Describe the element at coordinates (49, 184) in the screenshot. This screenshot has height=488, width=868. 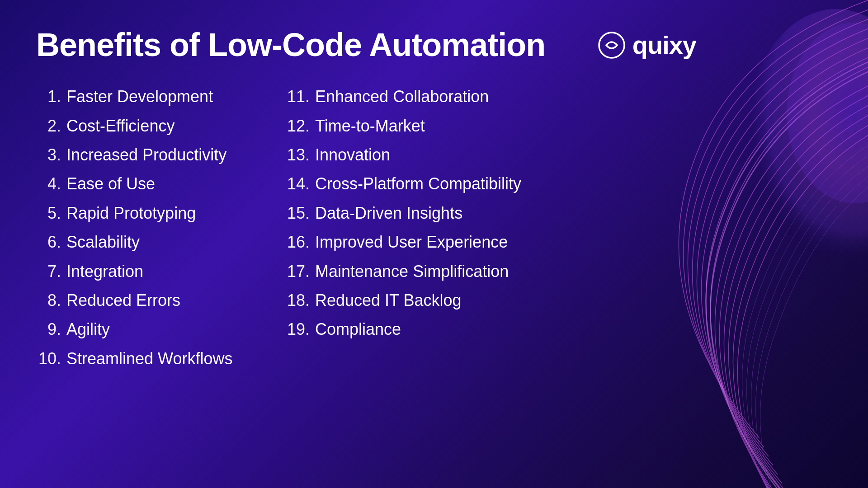
I see `item-number: 4.` at that location.